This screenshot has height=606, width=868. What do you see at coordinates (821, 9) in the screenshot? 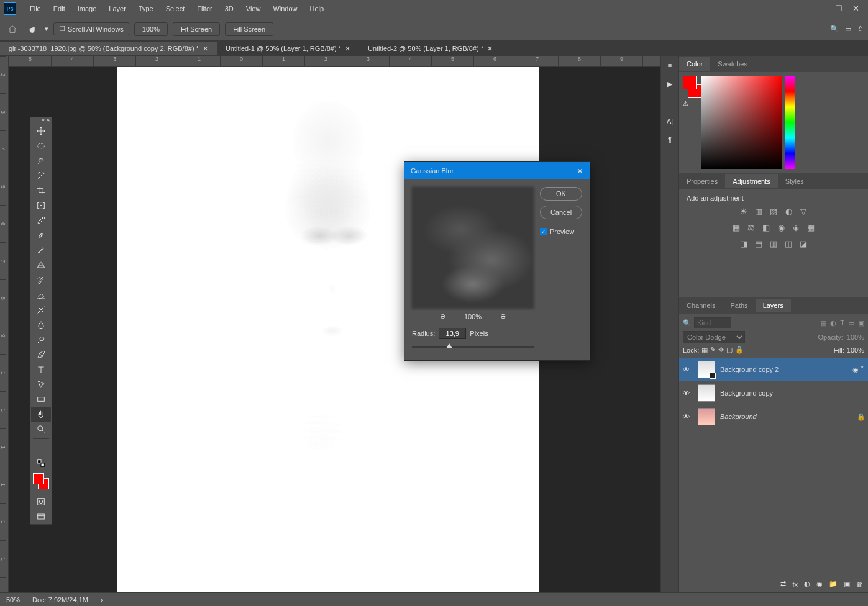
I see `minimize-icon: —` at bounding box center [821, 9].